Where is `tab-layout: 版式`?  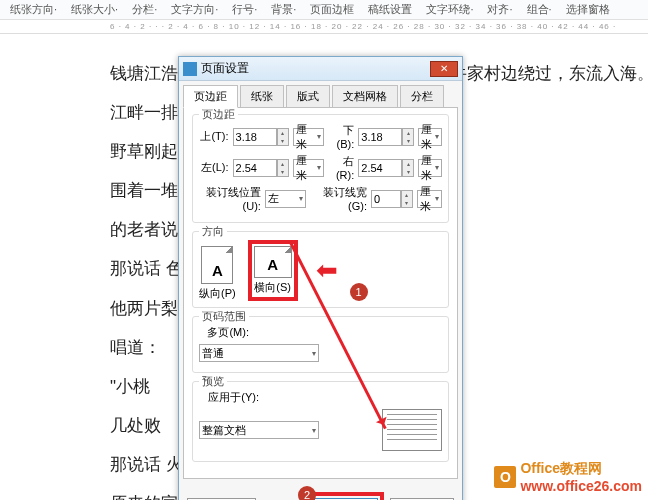 tab-layout: 版式 is located at coordinates (308, 96).